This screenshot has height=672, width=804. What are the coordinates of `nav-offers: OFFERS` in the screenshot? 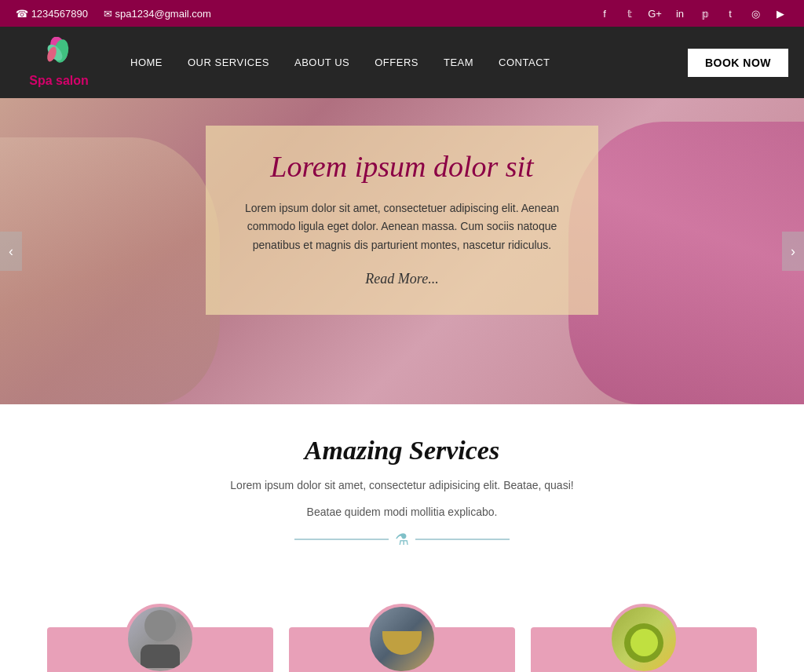 It's located at (397, 63).